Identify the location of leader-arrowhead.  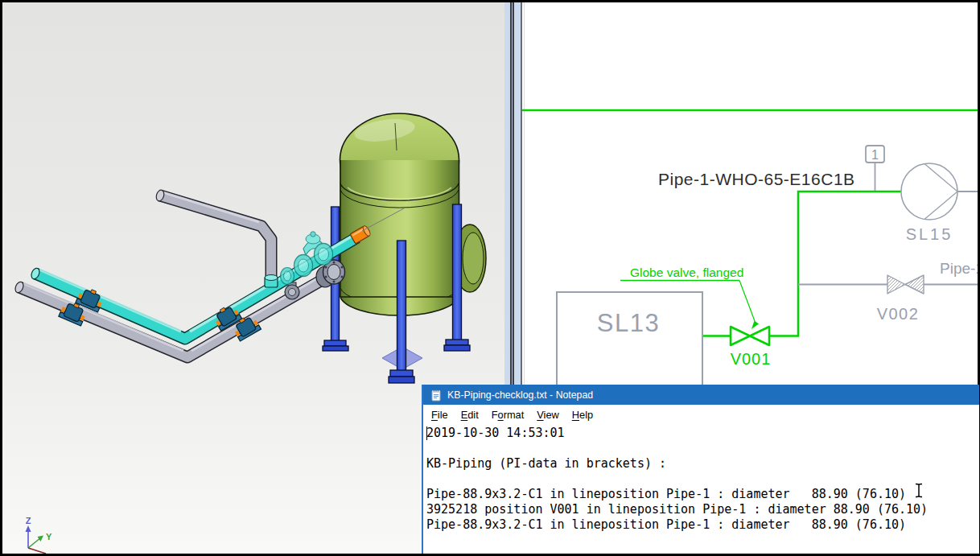
(755, 325).